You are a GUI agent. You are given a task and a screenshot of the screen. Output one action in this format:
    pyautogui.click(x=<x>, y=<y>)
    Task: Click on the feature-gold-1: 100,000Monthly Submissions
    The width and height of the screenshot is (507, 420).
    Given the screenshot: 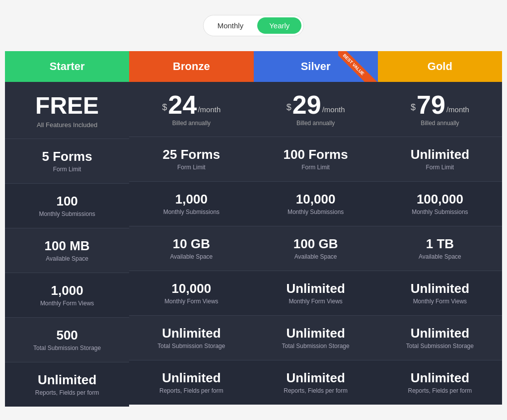 What is the action you would take?
    pyautogui.click(x=440, y=204)
    